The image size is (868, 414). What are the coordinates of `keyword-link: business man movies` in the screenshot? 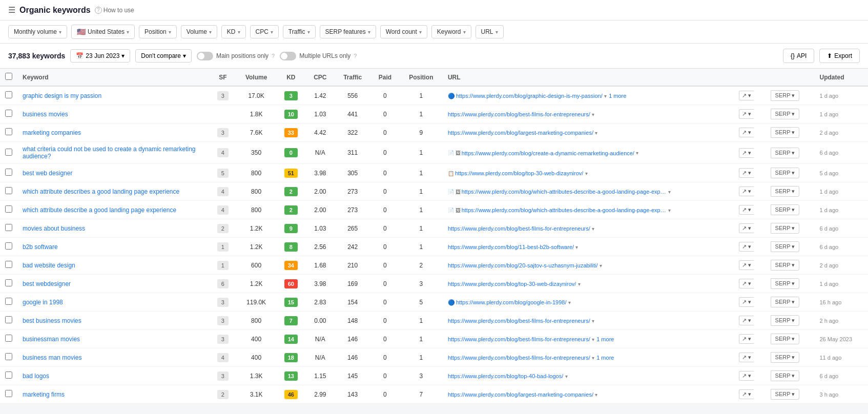 It's located at (52, 358).